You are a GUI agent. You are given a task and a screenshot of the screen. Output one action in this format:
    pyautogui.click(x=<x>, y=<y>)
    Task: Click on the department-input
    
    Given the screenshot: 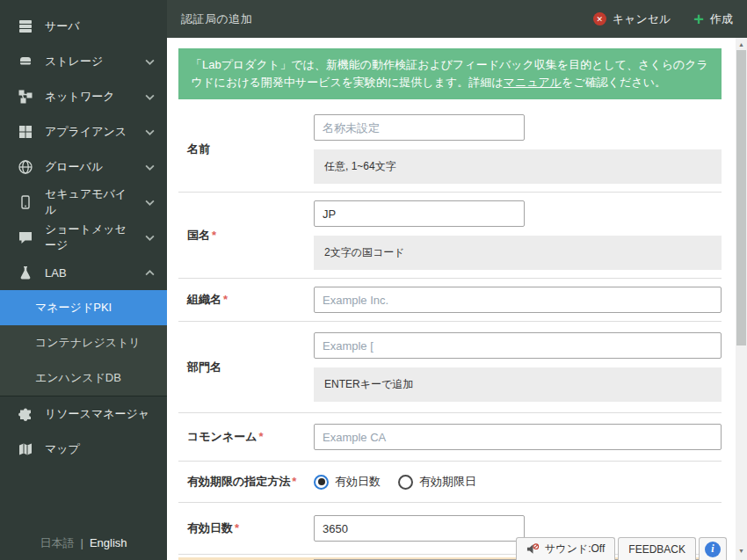 What is the action you would take?
    pyautogui.click(x=518, y=345)
    